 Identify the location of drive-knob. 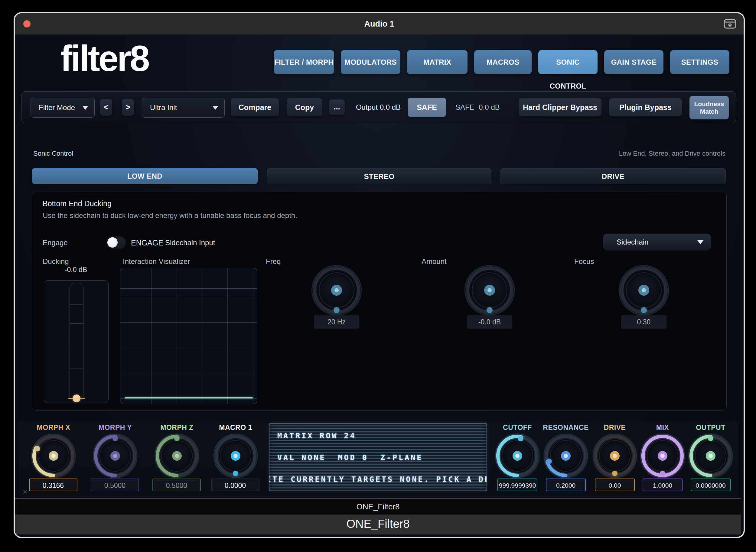
(615, 456).